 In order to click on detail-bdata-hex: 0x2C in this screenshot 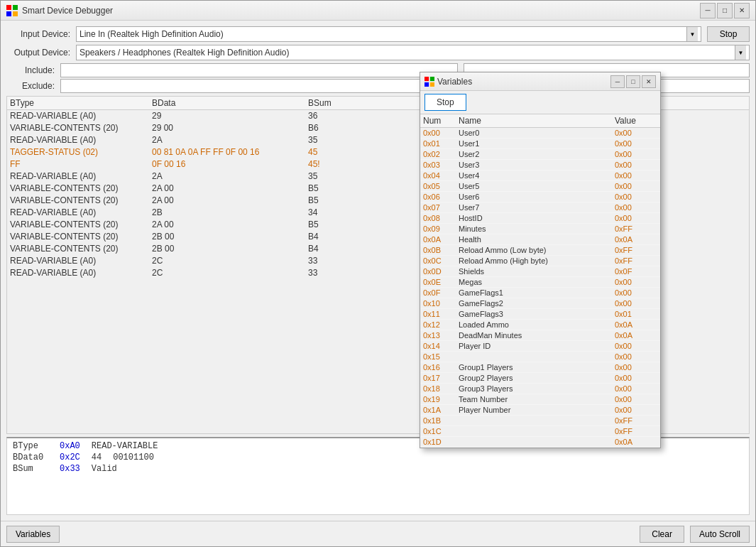, I will do `click(70, 457)`.